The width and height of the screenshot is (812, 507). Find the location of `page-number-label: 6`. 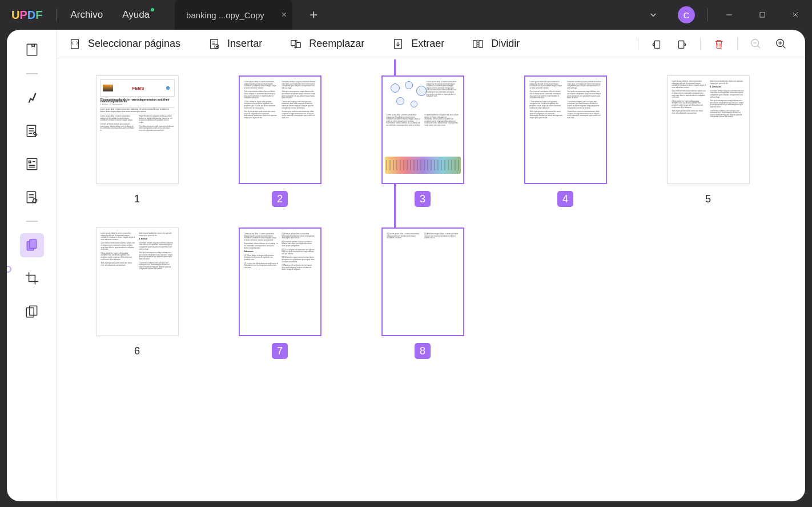

page-number-label: 6 is located at coordinates (137, 351).